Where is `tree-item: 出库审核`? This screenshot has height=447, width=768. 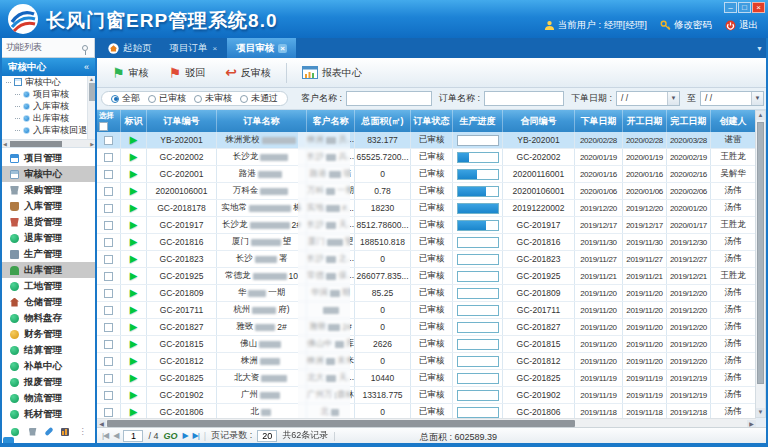
tree-item: 出库审核 is located at coordinates (48, 118).